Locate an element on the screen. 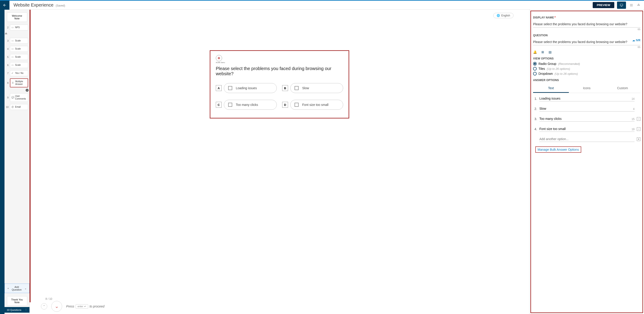 This screenshot has width=644, height=314. menu-icon is located at coordinates (632, 5).